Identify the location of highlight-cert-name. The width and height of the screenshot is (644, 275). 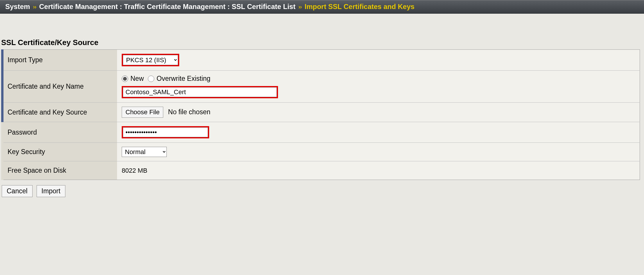
(200, 92).